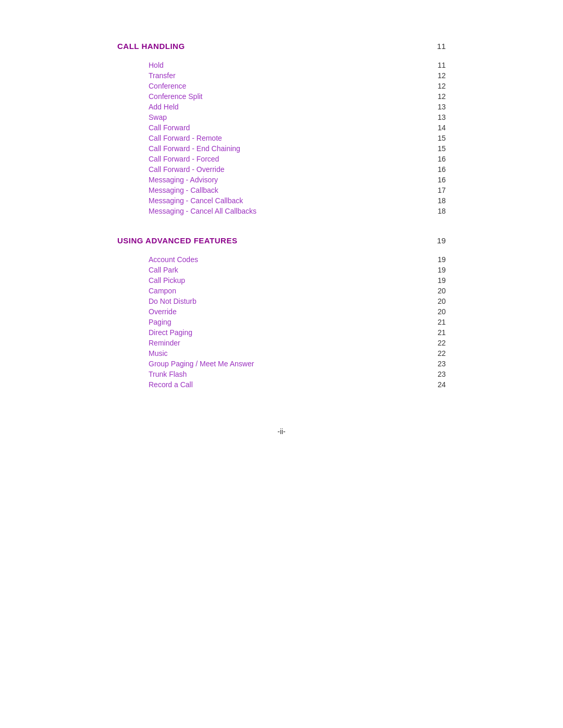 This screenshot has height=728, width=563. Describe the element at coordinates (297, 180) in the screenshot. I see `toc-row: Messaging - Advisory16` at that location.